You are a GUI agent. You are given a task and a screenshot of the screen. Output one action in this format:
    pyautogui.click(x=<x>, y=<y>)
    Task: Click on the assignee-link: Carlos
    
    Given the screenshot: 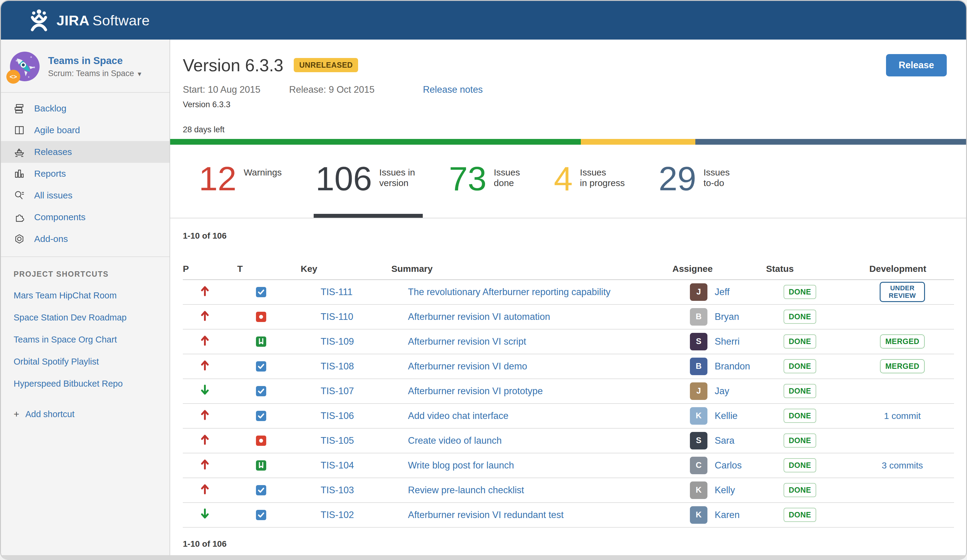 What is the action you would take?
    pyautogui.click(x=728, y=466)
    